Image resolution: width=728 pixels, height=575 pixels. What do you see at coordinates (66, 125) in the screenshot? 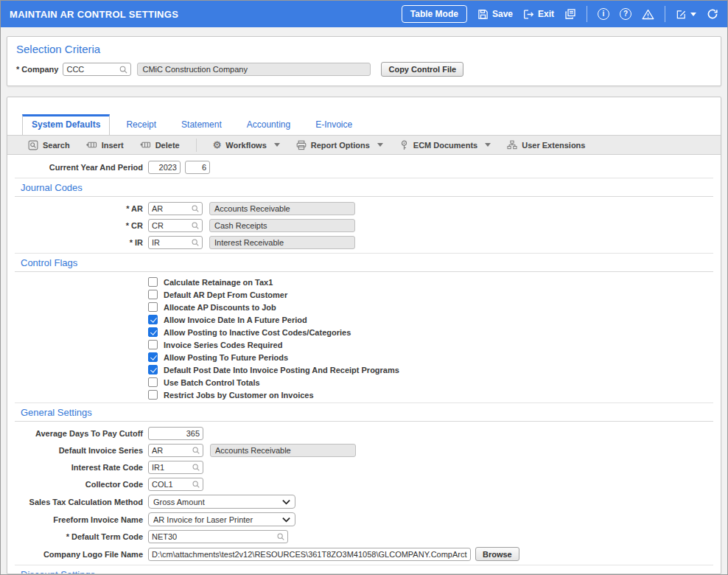
I see `tab-system-defaults: System Defaults` at bounding box center [66, 125].